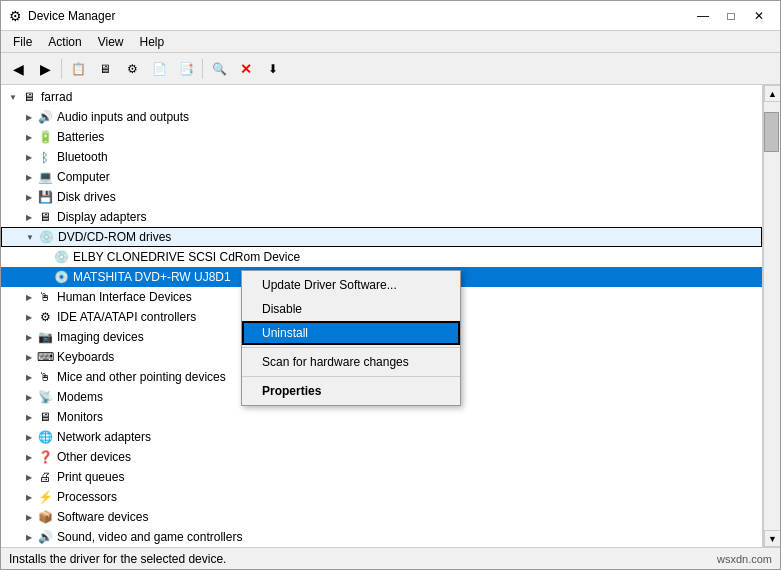  Describe the element at coordinates (86, 357) in the screenshot. I see `keyboards-label: Keyboards` at that location.